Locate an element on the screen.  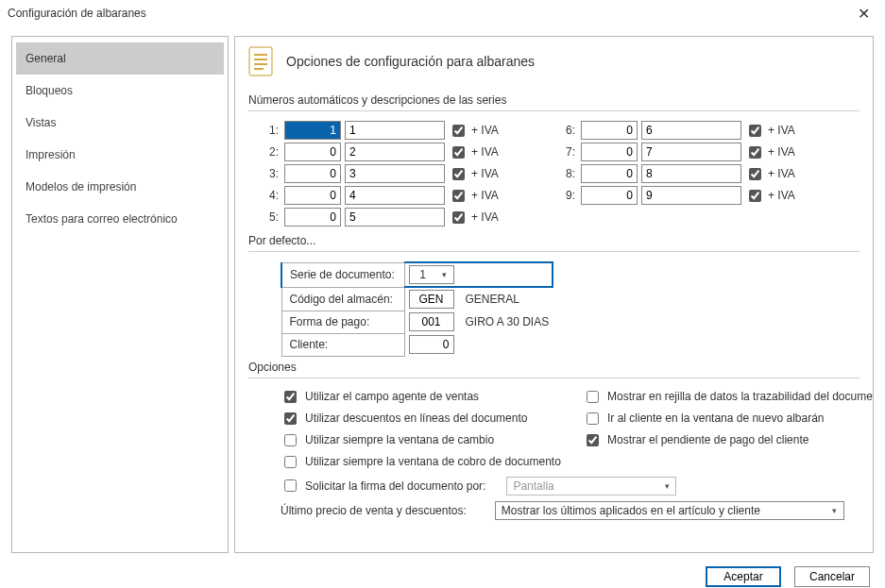
option-label: Utilizar el campo agente de ventas is located at coordinates (392, 396).